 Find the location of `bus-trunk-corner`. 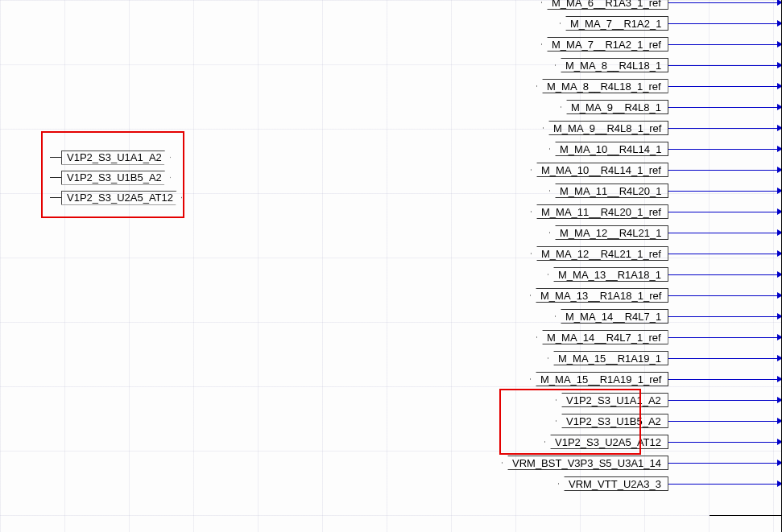

bus-trunk-corner is located at coordinates (746, 515).